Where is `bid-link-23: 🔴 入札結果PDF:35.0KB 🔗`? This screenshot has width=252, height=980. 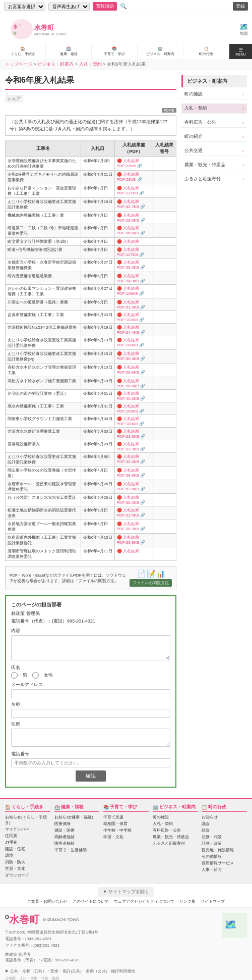 bid-link-23: 🔴 入札結果PDF:35.0KB 🔗 is located at coordinates (131, 459).